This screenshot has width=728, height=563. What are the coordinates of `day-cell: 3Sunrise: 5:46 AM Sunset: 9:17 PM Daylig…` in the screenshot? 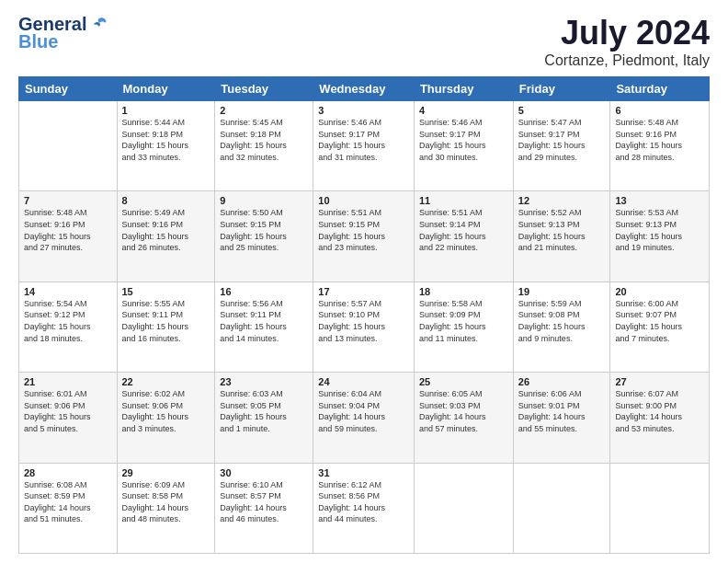 It's located at (364, 146).